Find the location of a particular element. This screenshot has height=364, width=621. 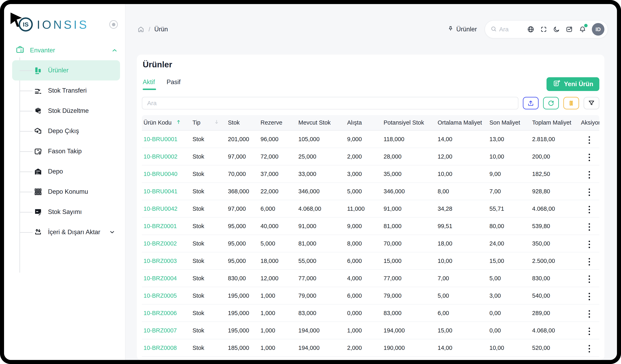

filter-button is located at coordinates (591, 103).